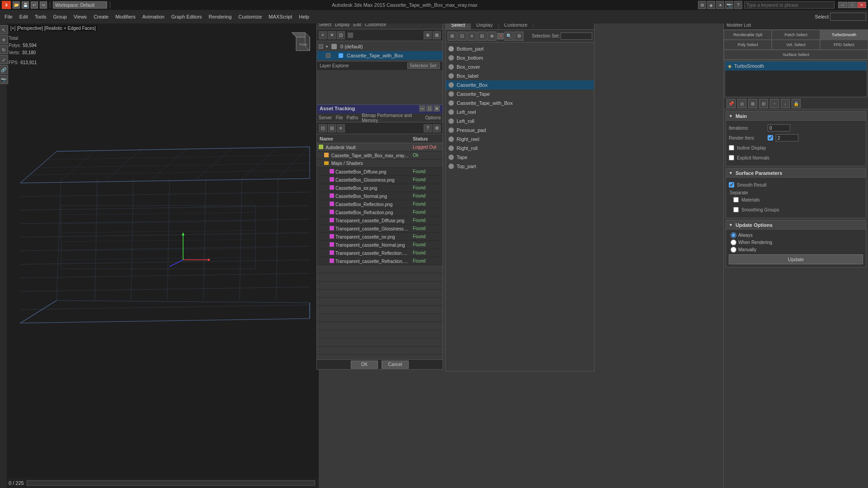 The image size is (868, 488). Describe the element at coordinates (796, 173) in the screenshot. I see `section-surface-header: ▼ Surface Parameters` at that location.